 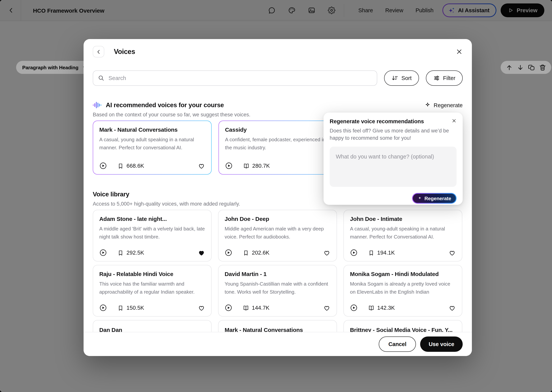 What do you see at coordinates (428, 105) in the screenshot?
I see `sparkle-icon` at bounding box center [428, 105].